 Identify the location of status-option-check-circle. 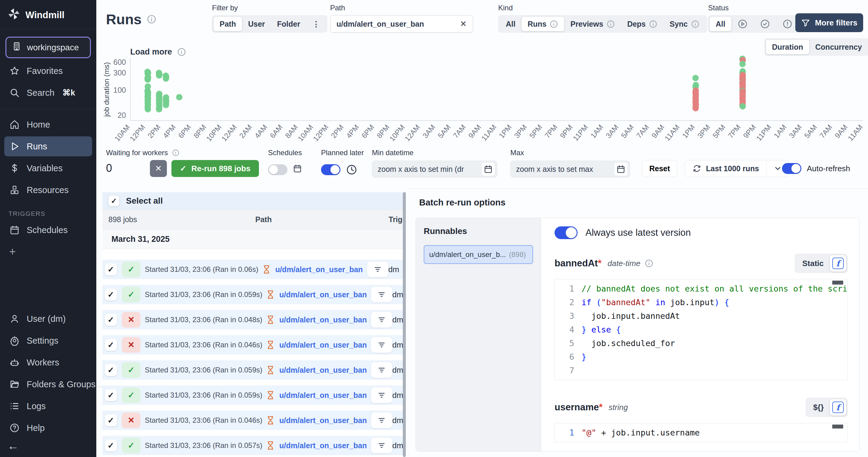
(765, 24).